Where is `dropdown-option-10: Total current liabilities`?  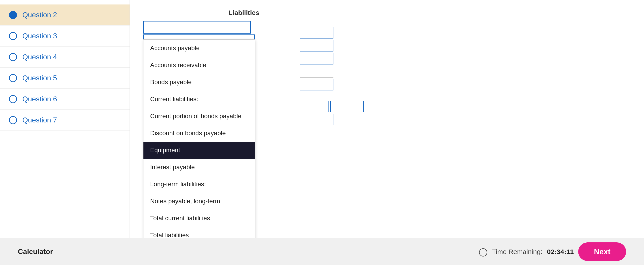 dropdown-option-10: Total current liabilities is located at coordinates (199, 218).